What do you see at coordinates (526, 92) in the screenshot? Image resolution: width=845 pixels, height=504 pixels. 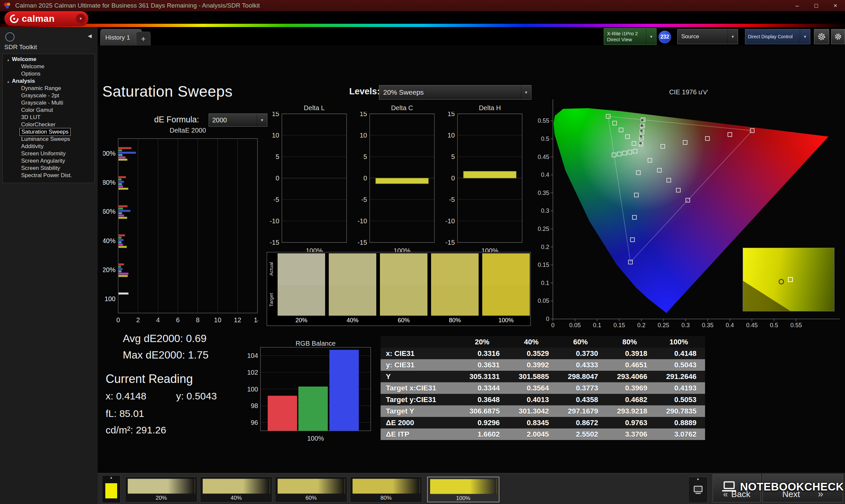 I see `chevron-down-icon` at bounding box center [526, 92].